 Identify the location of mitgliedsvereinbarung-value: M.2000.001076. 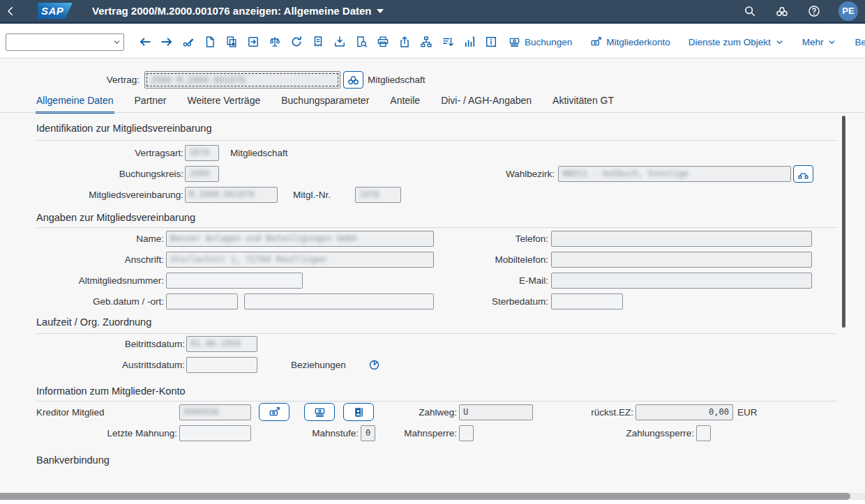
(222, 194).